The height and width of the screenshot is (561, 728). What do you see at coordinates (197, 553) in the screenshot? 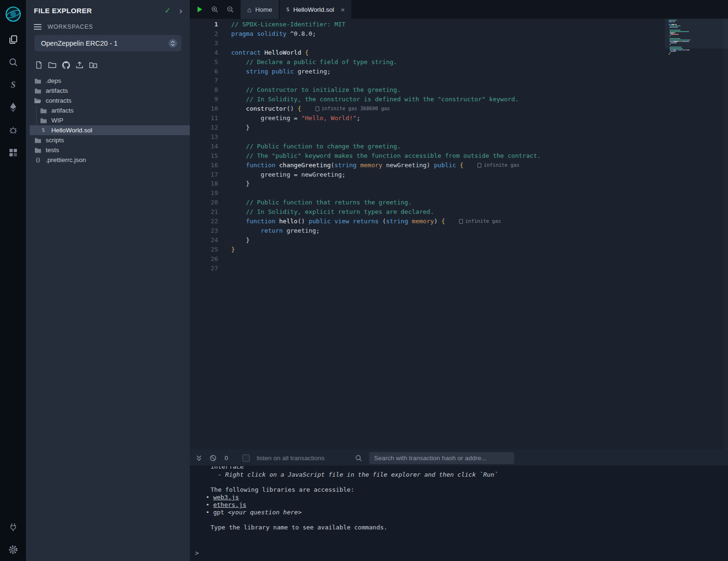
I see `terminal-prompt: >` at bounding box center [197, 553].